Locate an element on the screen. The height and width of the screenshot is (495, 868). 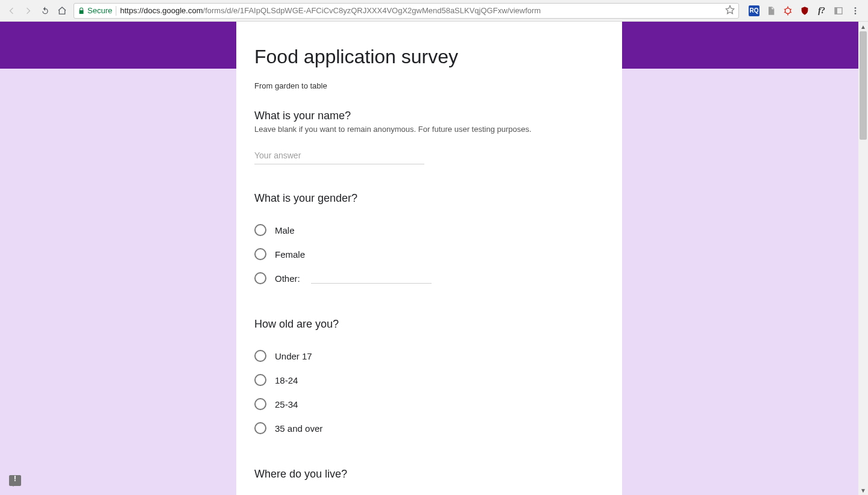
other-text-line is located at coordinates (371, 278).